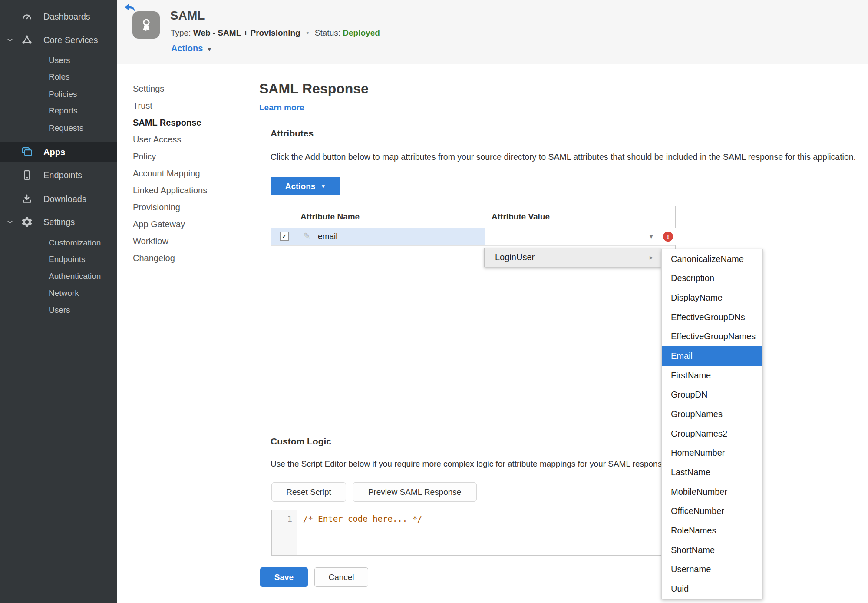 The height and width of the screenshot is (603, 868). What do you see at coordinates (192, 49) in the screenshot?
I see `header-actions-dropdown: Actions▼` at bounding box center [192, 49].